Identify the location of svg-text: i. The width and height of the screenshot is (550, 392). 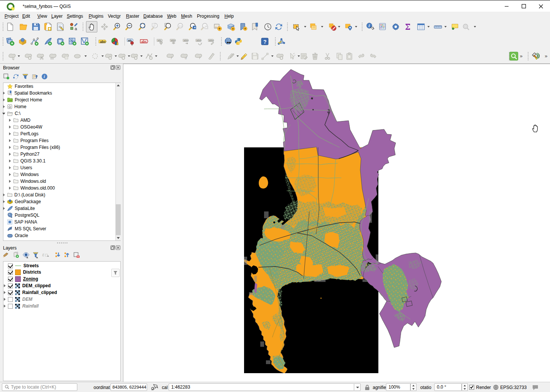
(45, 77).